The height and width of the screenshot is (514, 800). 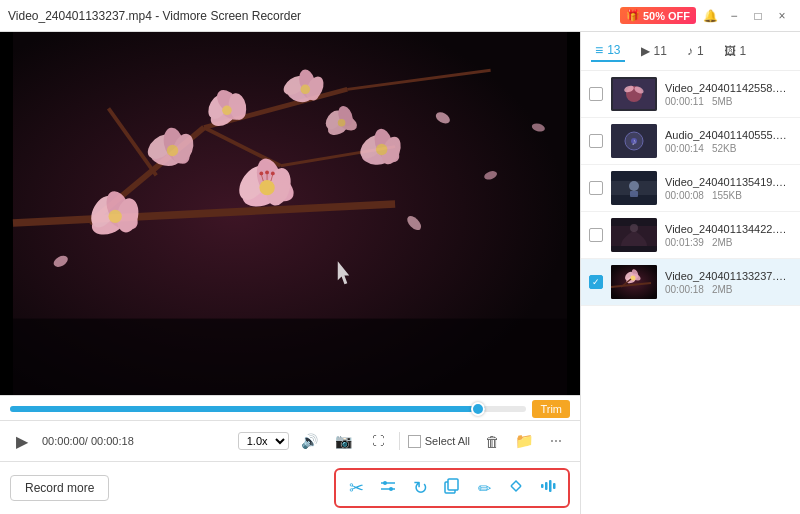 I want to click on volume-icon: 🔊, so click(x=310, y=441).